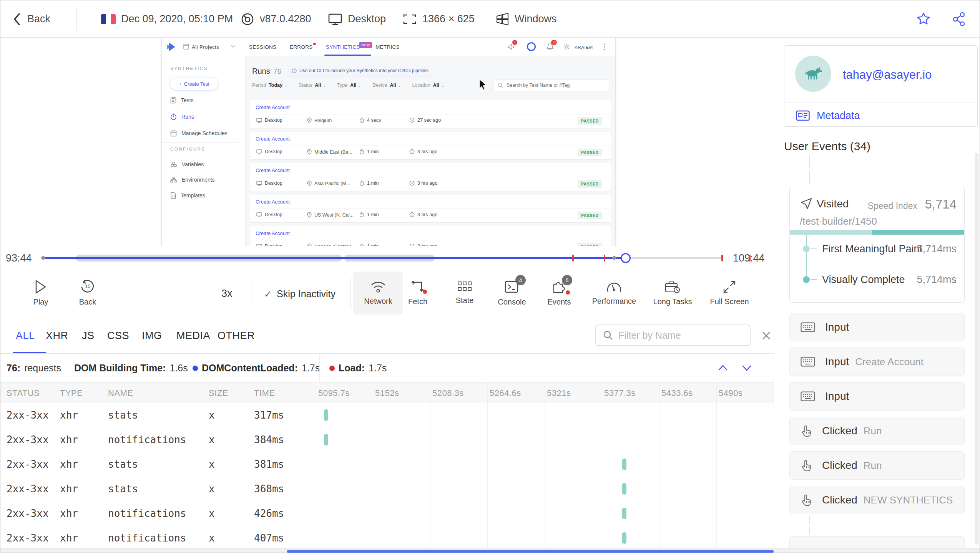 The width and height of the screenshot is (980, 553). What do you see at coordinates (193, 180) in the screenshot?
I see `sidebar-item-environments: Environments` at bounding box center [193, 180].